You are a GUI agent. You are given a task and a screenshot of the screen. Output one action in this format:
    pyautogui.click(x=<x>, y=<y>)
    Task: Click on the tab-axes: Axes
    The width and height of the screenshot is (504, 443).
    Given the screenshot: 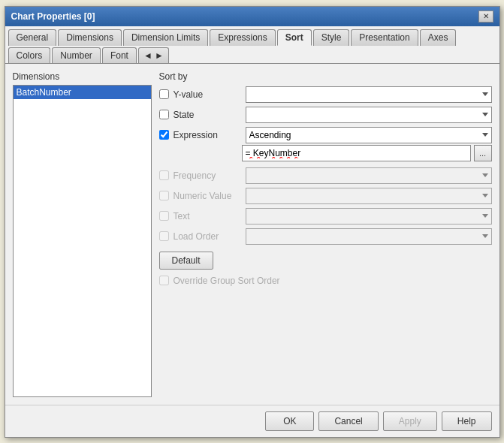 What is the action you would take?
    pyautogui.click(x=439, y=38)
    